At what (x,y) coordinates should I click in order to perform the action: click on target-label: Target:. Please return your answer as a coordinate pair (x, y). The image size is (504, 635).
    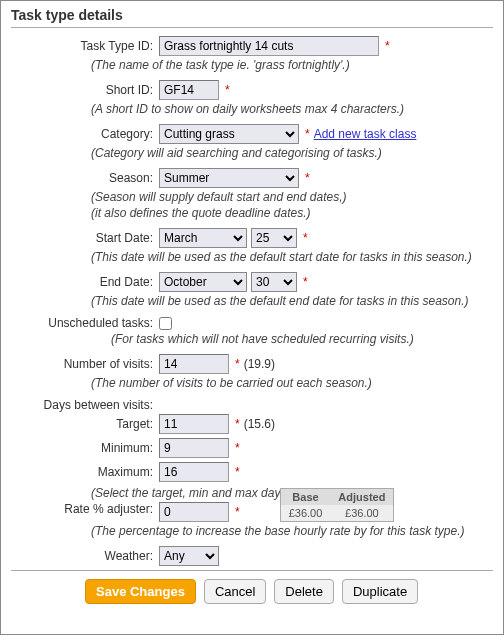
    Looking at the image, I should click on (85, 424).